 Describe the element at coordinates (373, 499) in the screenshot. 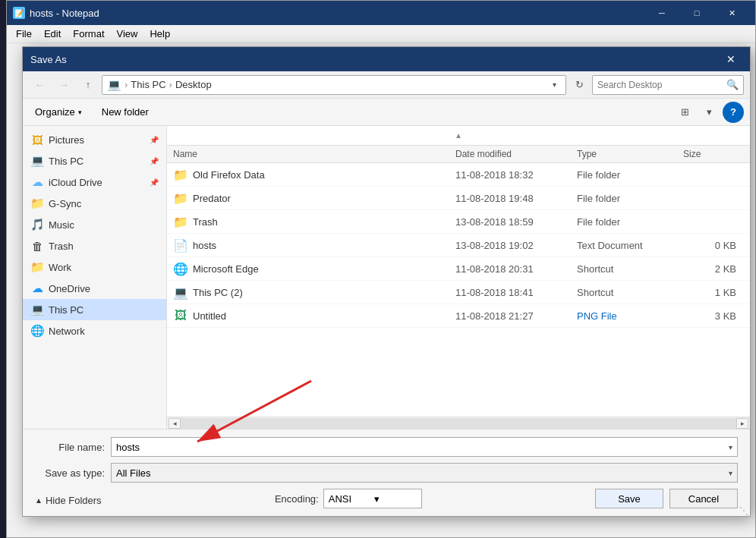

I see `encoding-dropdown: ANSI ▾` at that location.